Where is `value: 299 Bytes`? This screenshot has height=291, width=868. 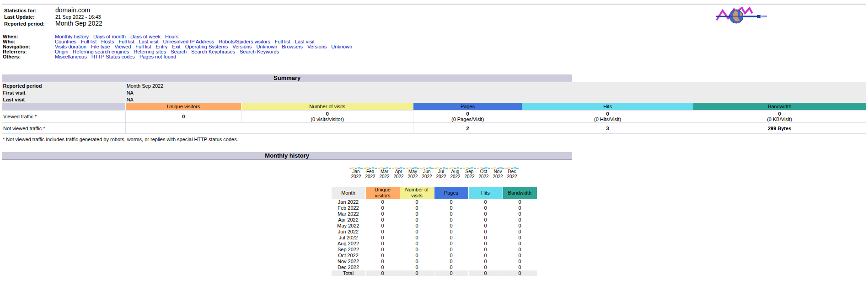
value: 299 Bytes is located at coordinates (779, 128).